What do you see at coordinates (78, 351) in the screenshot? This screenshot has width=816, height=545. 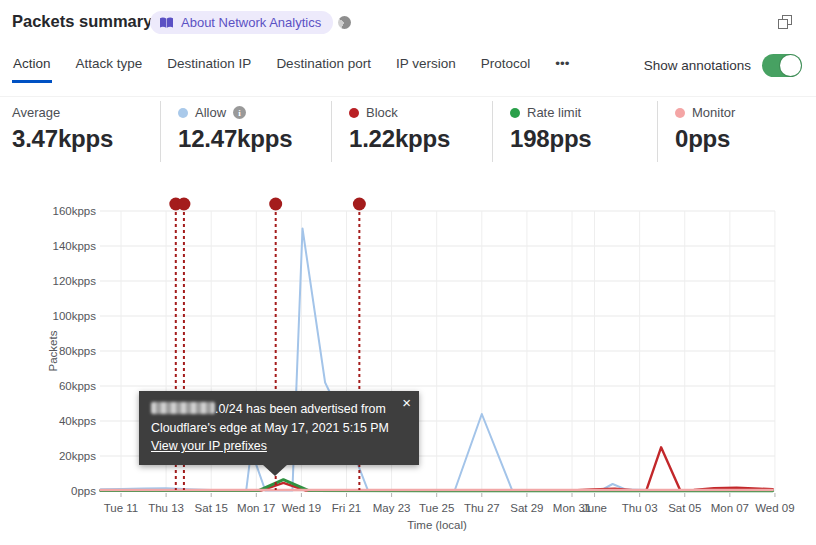 I see `svg-text: 80kpps` at bounding box center [78, 351].